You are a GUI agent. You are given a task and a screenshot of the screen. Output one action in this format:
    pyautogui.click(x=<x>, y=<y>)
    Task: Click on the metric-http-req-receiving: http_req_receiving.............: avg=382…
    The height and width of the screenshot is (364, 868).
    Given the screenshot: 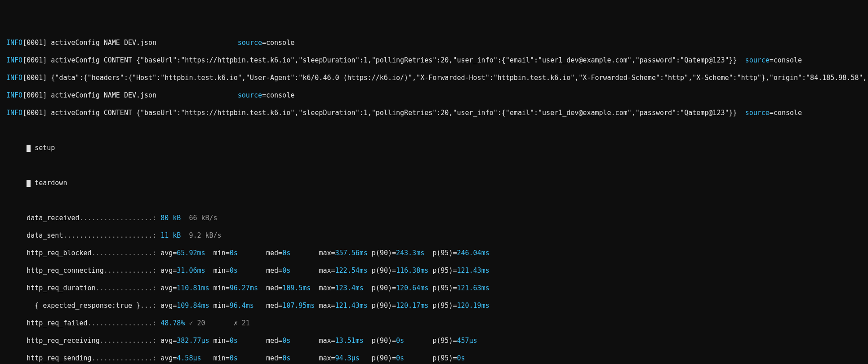 What is the action you would take?
    pyautogui.click(x=434, y=341)
    